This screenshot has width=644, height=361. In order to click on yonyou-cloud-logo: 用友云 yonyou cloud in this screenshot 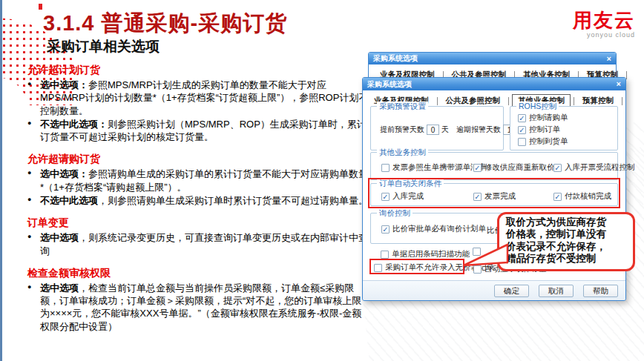, I will do `click(604, 24)`.